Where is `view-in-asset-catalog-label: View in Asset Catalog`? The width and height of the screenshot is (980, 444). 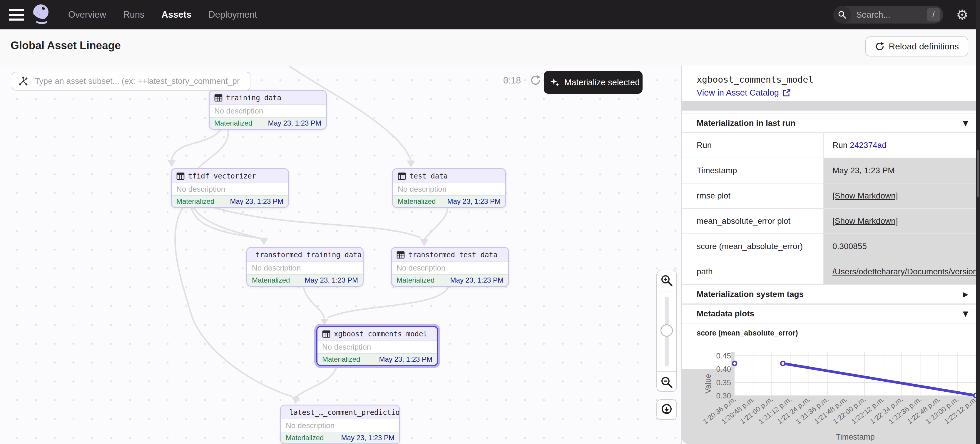
view-in-asset-catalog-label: View in Asset Catalog is located at coordinates (738, 93).